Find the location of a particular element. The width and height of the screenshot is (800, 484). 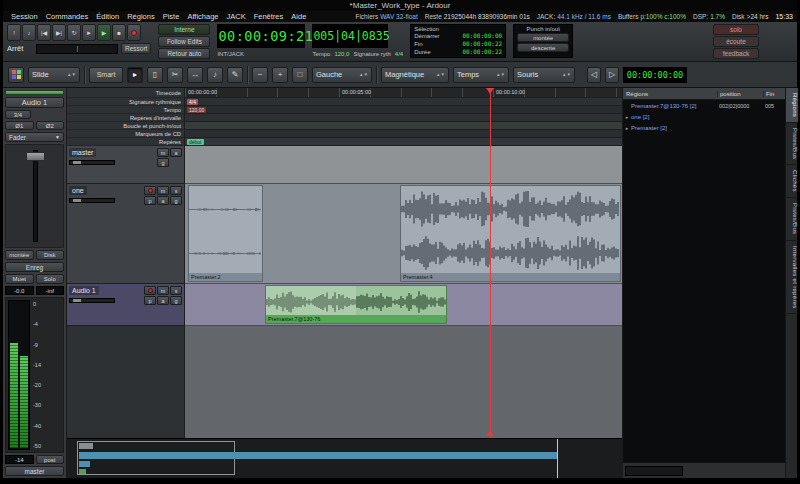

follow-edits-button: Follow Edits is located at coordinates (184, 42).